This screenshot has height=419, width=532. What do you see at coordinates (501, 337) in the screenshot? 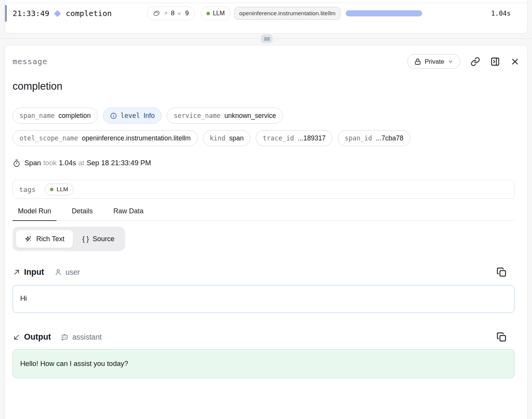
I see `copy-output-button` at bounding box center [501, 337].